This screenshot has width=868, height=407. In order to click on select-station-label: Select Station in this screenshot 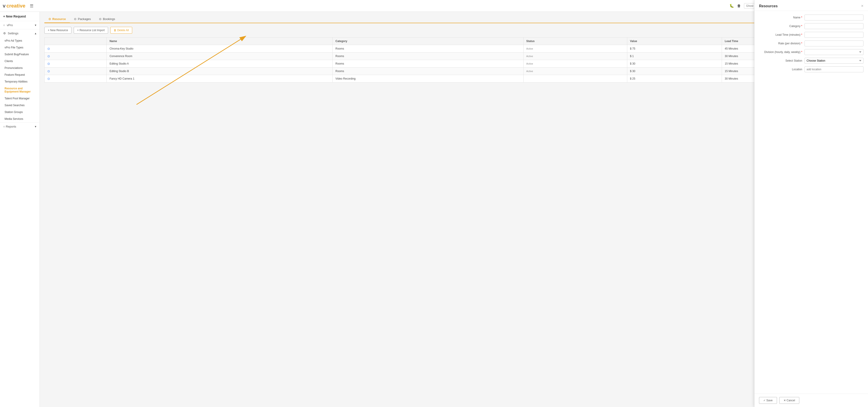, I will do `click(782, 61)`.